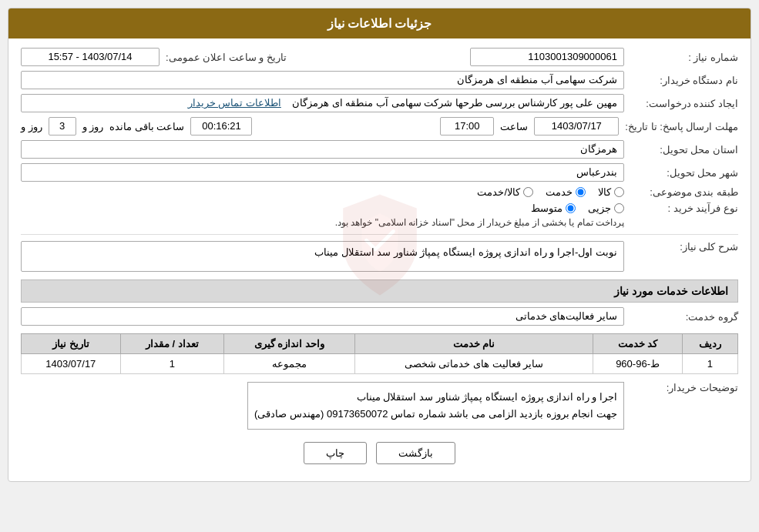 This screenshot has width=759, height=532. Describe the element at coordinates (455, 103) in the screenshot. I see `creator-text: مهین علی پور کارشناس بررسی طرحها شرکت سه…` at that location.